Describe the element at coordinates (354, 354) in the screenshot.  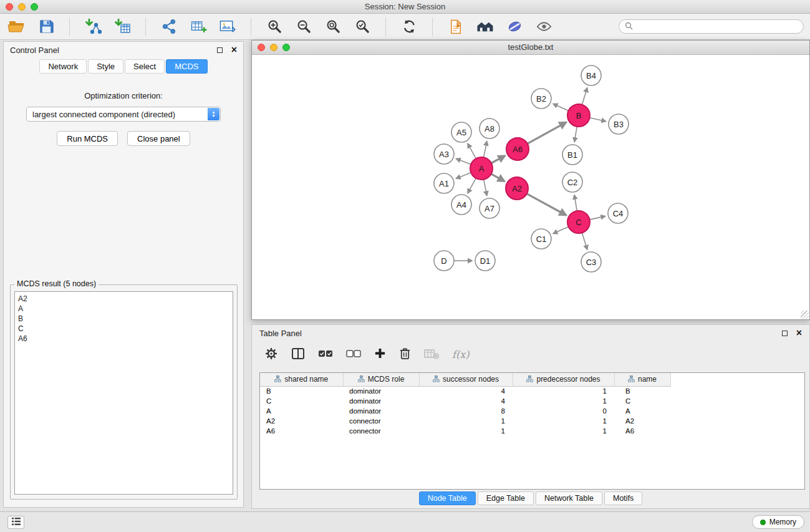
I see `deselect-all-button` at that location.